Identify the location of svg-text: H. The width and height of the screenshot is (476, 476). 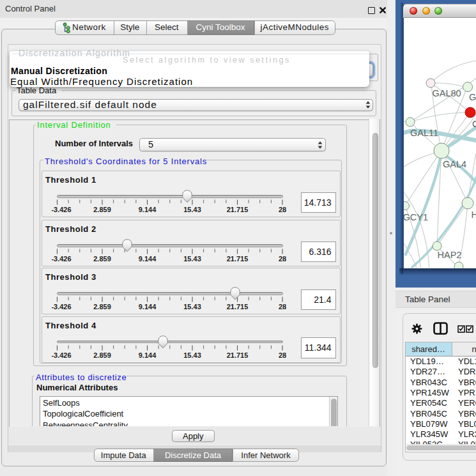
(473, 215).